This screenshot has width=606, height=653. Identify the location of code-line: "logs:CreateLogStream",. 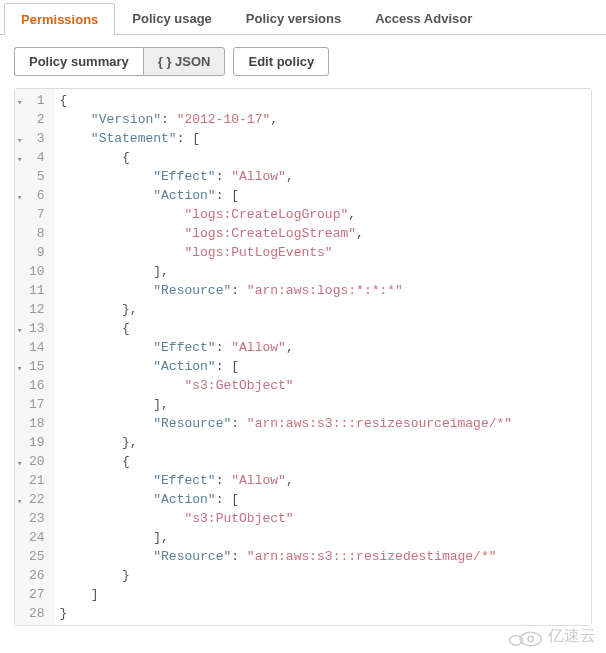
(326, 234).